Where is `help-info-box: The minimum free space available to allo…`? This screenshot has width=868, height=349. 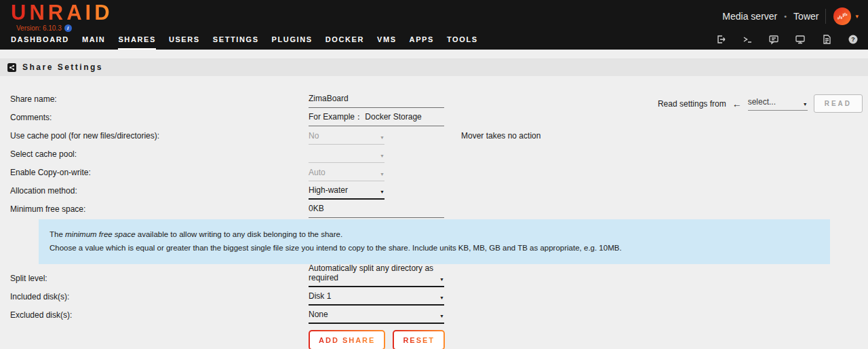 help-info-box: The minimum free space available to allo… is located at coordinates (434, 242).